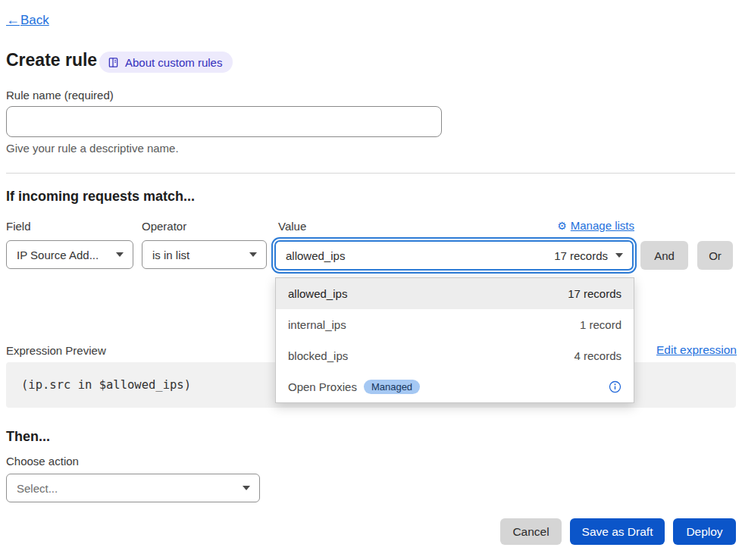 The height and width of the screenshot is (560, 742). What do you see at coordinates (596, 226) in the screenshot?
I see `manage-lists-link: ⚙ Manage lists` at bounding box center [596, 226].